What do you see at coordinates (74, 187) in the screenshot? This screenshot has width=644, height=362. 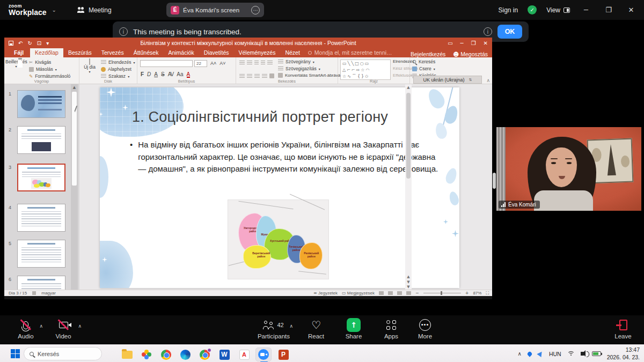 I see `thumbnail-scrollbar: ▲` at bounding box center [74, 187].